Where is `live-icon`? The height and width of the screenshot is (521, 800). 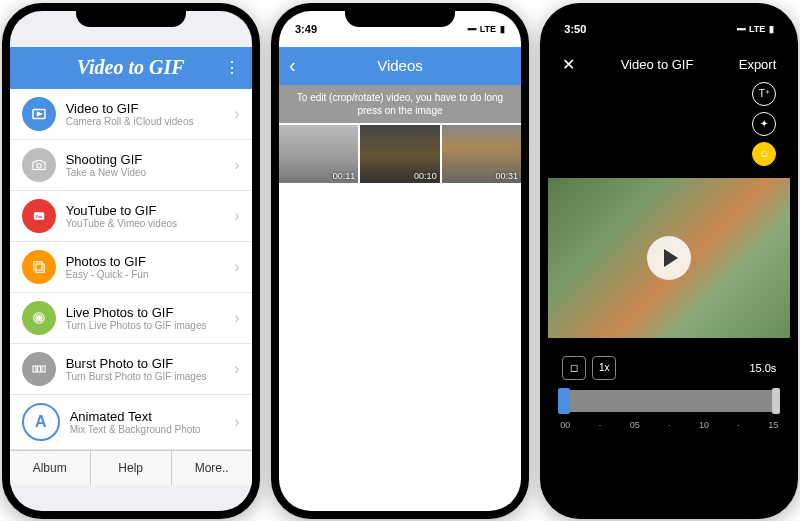
live-icon is located at coordinates (39, 318).